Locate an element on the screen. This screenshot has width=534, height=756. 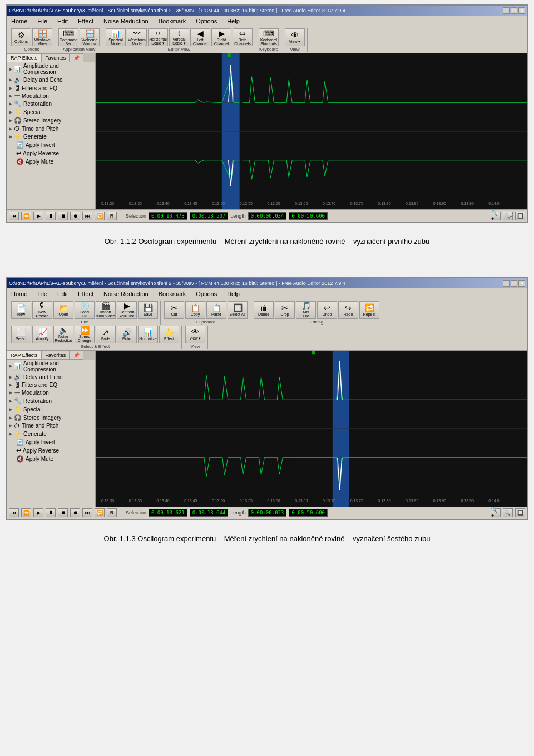
btn-zoom-out-1: 🔍- is located at coordinates (508, 216).